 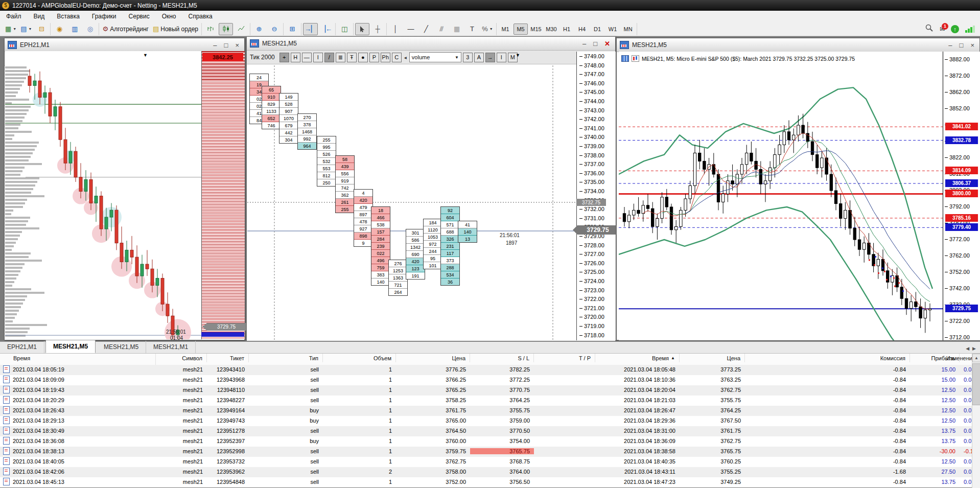 I want to click on volume-mode-select: volume▼, so click(x=435, y=57).